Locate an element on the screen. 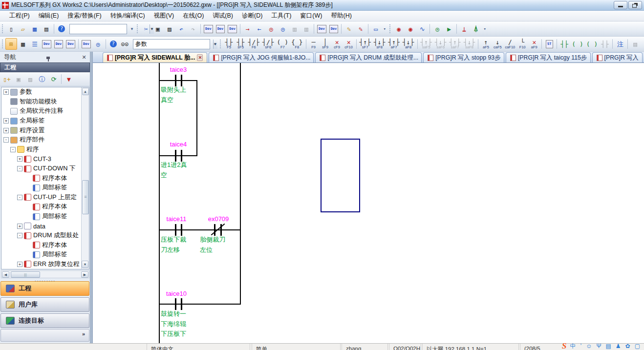  ladder-symbol-button: ┤↑├ sF7 is located at coordinates (365, 44).